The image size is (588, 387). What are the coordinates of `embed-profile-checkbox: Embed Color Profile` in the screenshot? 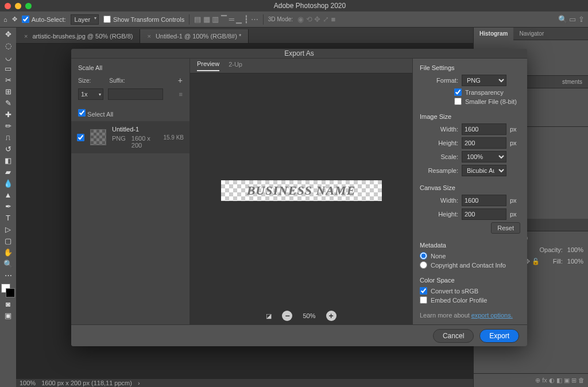 It's located at (470, 300).